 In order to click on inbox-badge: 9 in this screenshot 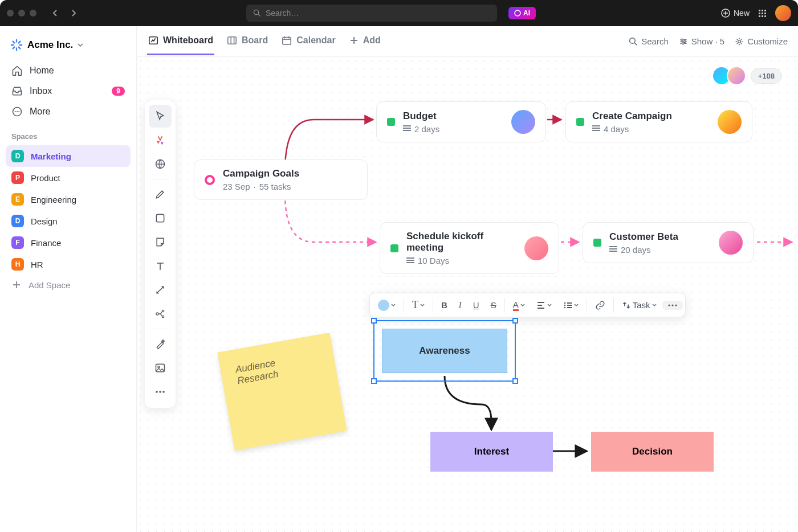, I will do `click(119, 91)`.